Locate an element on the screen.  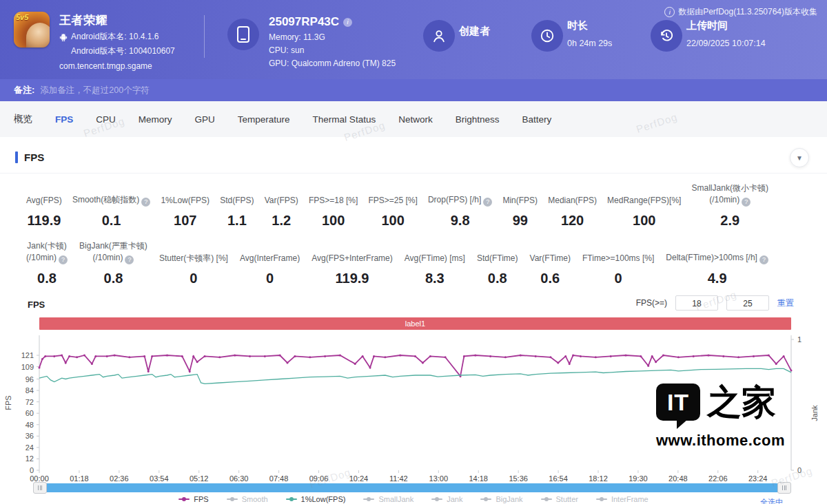
ithome-watermark: IT 之家 www.ithome.com is located at coordinates (728, 417).